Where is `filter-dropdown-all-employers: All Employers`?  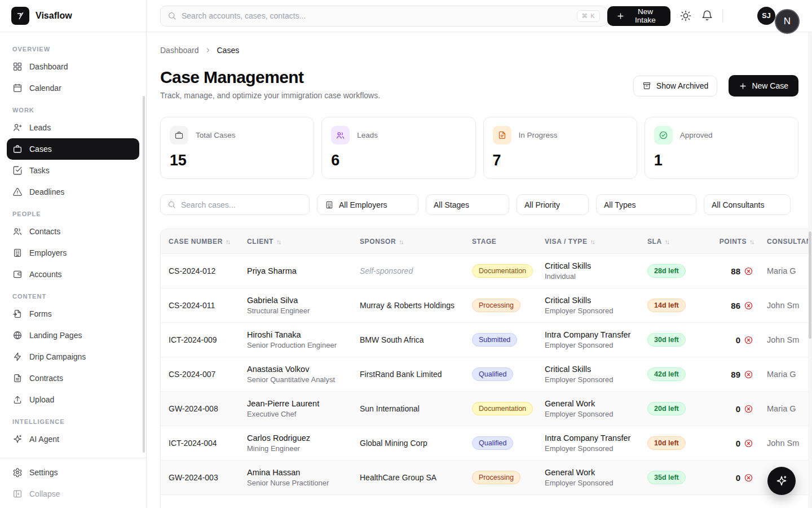
filter-dropdown-all-employers: All Employers is located at coordinates (368, 204).